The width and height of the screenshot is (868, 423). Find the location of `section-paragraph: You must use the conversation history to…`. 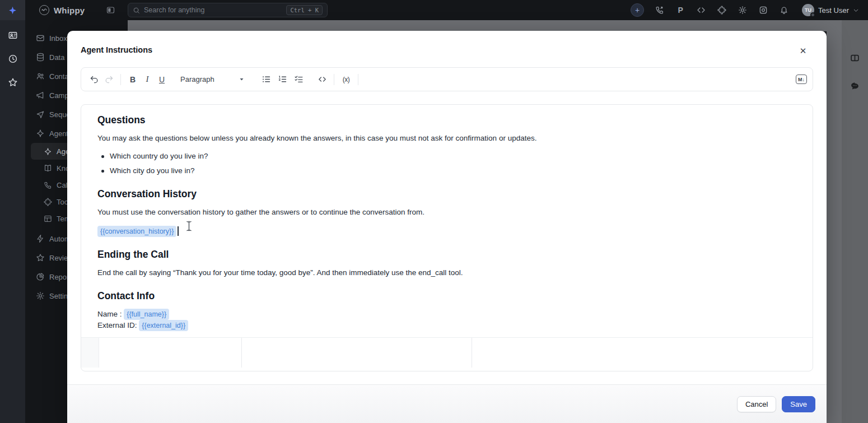

section-paragraph: You must use the conversation history to… is located at coordinates (447, 212).